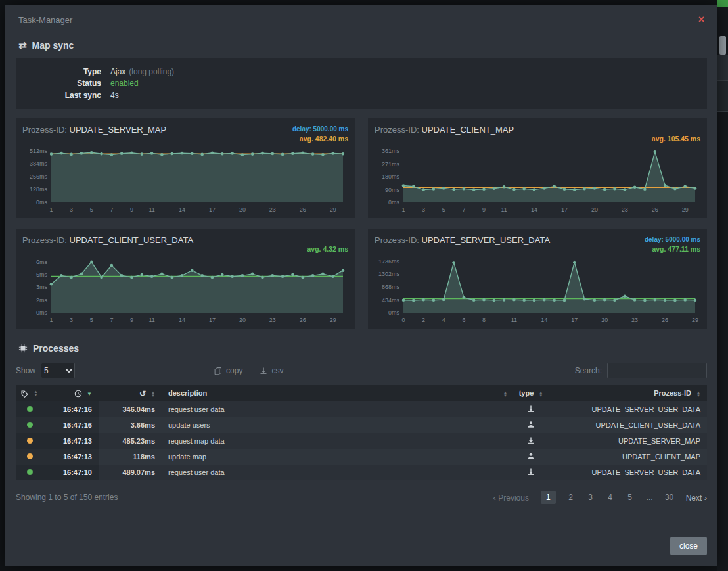 This screenshot has height=571, width=728. Describe the element at coordinates (130, 441) in the screenshot. I see `duration-cell: 485.23ms` at that location.